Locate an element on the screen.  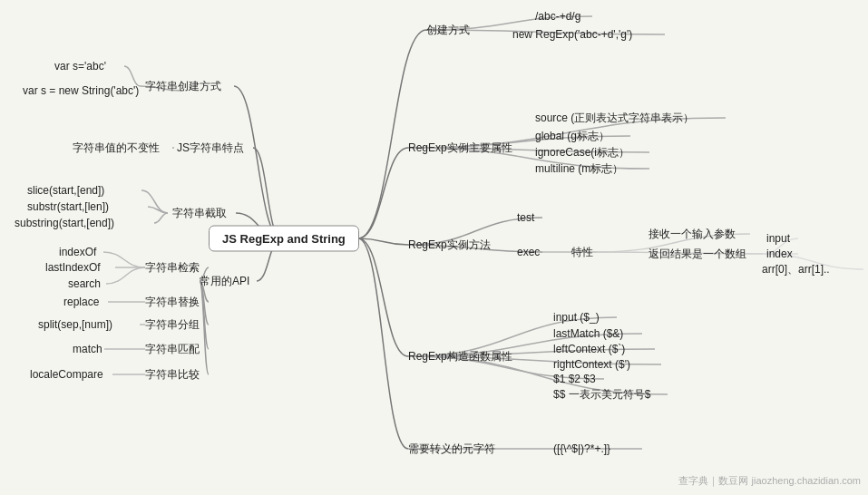
node: 字符串分组 is located at coordinates (172, 325).